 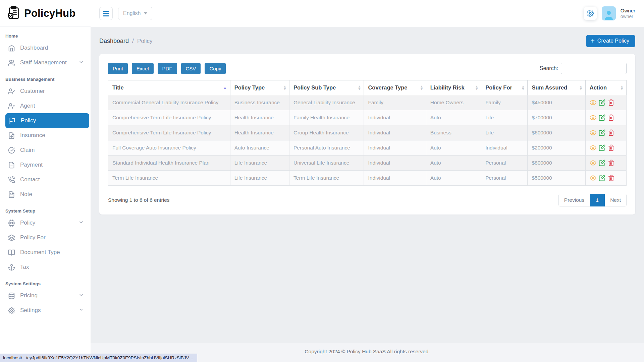 What do you see at coordinates (606, 163) in the screenshot?
I see `cell-action` at bounding box center [606, 163].